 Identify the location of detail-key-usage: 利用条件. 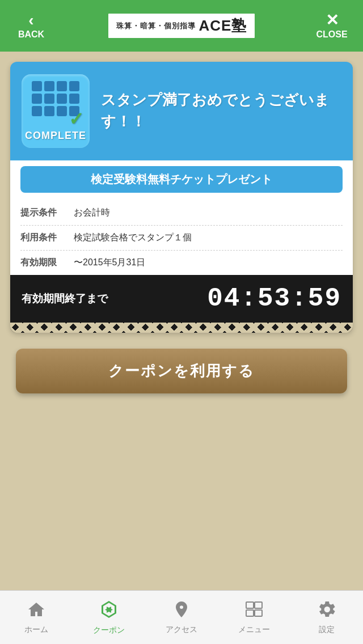
(43, 238).